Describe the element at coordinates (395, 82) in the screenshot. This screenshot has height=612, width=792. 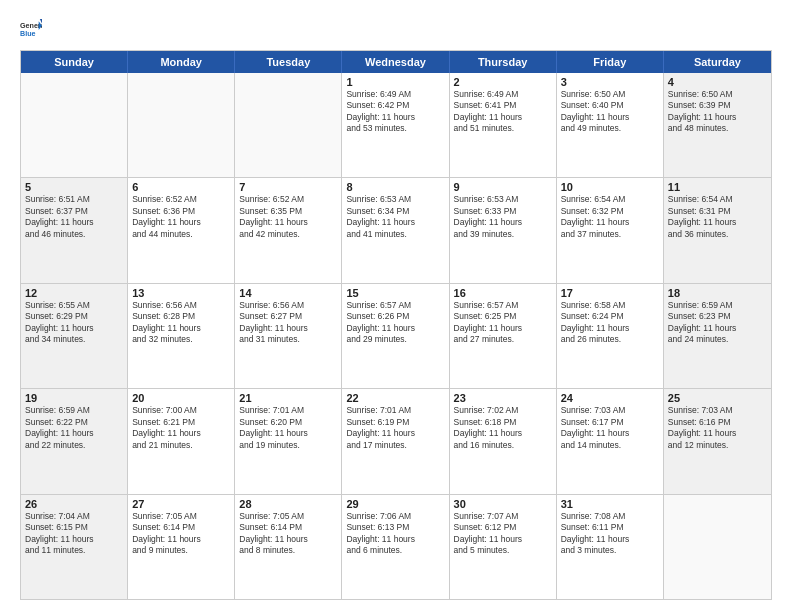
I see `day-number: 1` at that location.